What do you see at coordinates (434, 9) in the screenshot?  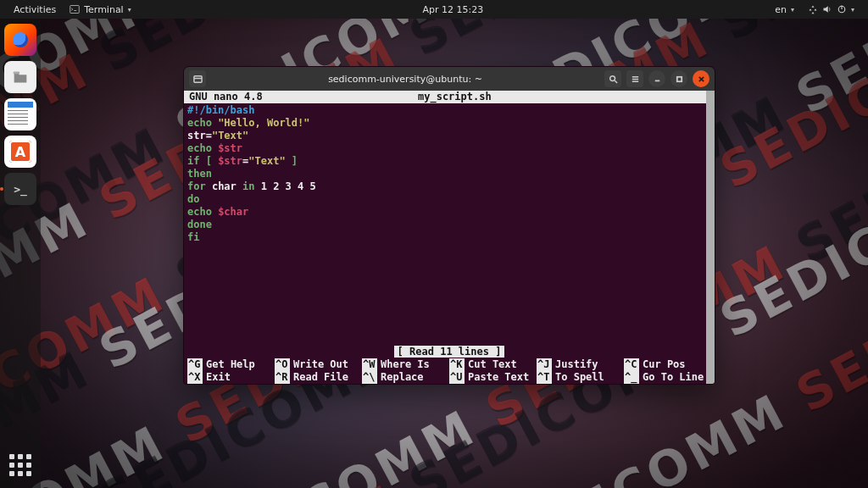 I see `gnome-topbar: Activities Terminal ▾ Apr 12 15:23 en ▾ …` at bounding box center [434, 9].